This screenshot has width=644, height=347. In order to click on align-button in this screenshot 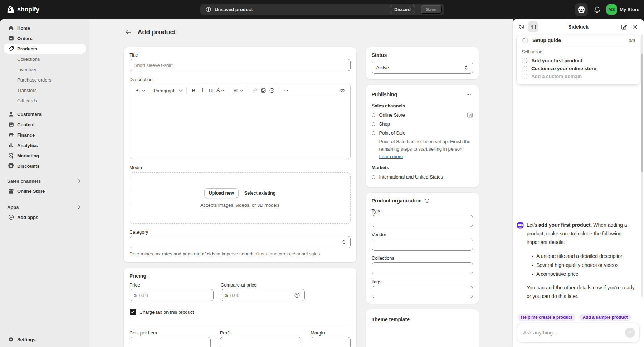, I will do `click(238, 91)`.